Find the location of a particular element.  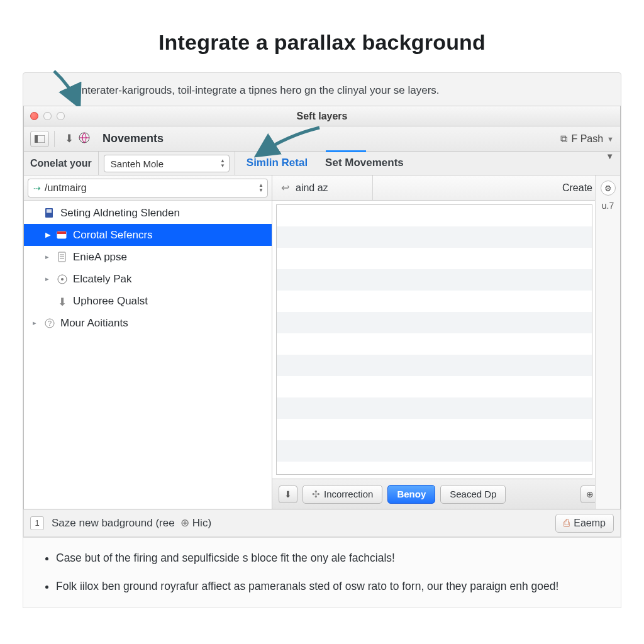

window-controls is located at coordinates (44, 116).